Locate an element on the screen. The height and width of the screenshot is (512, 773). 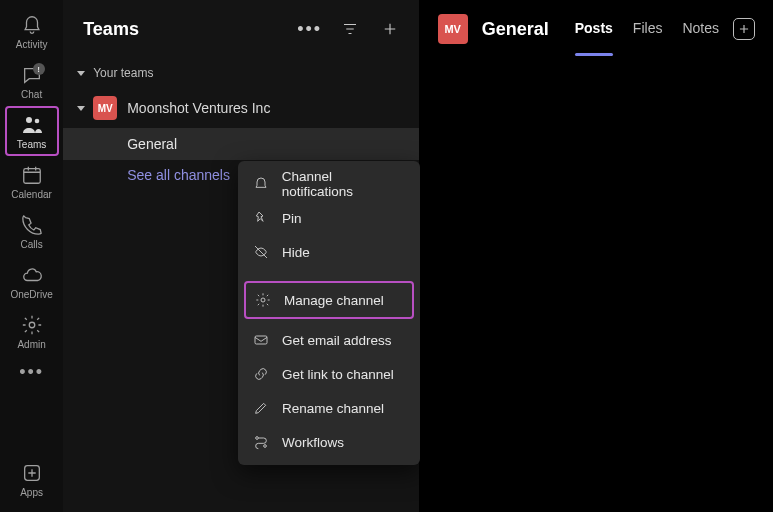
hide-icon is located at coordinates (261, 252).